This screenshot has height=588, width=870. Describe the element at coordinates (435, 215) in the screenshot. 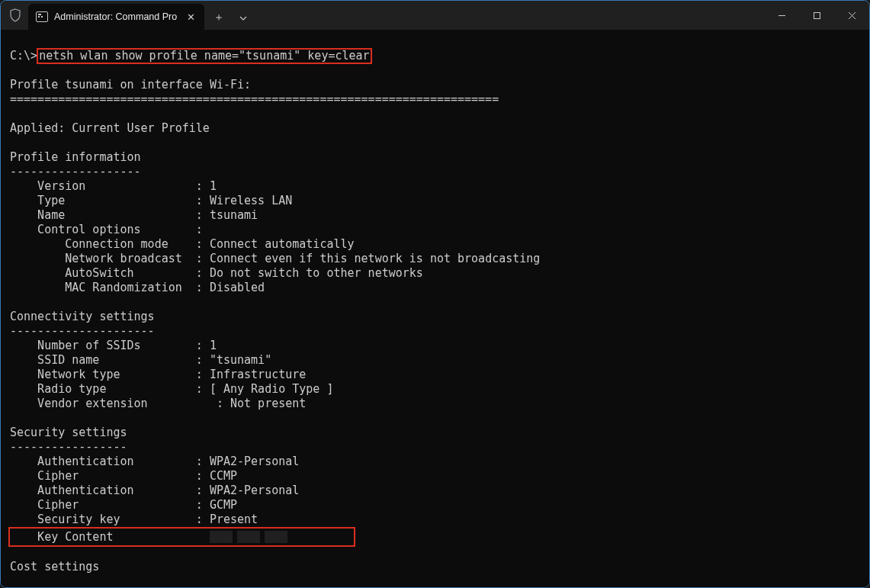

I see `kv-row: Name : tsunami` at that location.